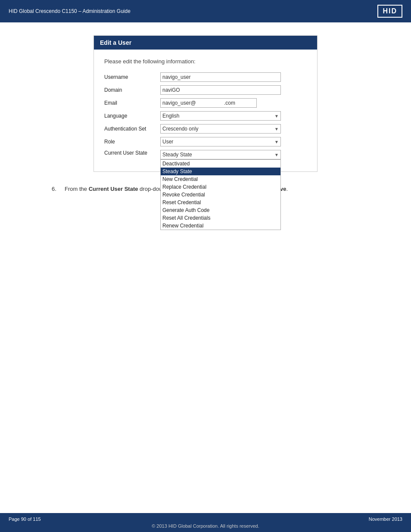  I want to click on auth-set-select: Crescendo only ▼, so click(221, 129).